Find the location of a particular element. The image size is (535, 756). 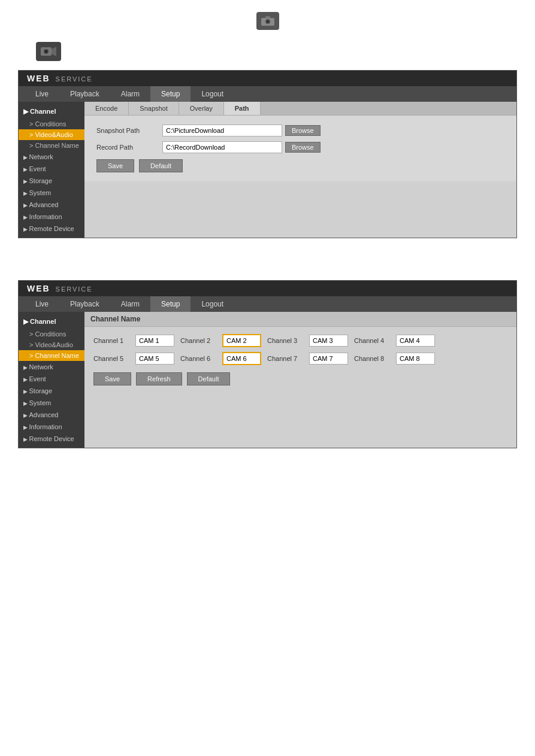

channel-row-1: Channel 1 Channel 2 Channel 3 Channel 4 is located at coordinates (301, 341).